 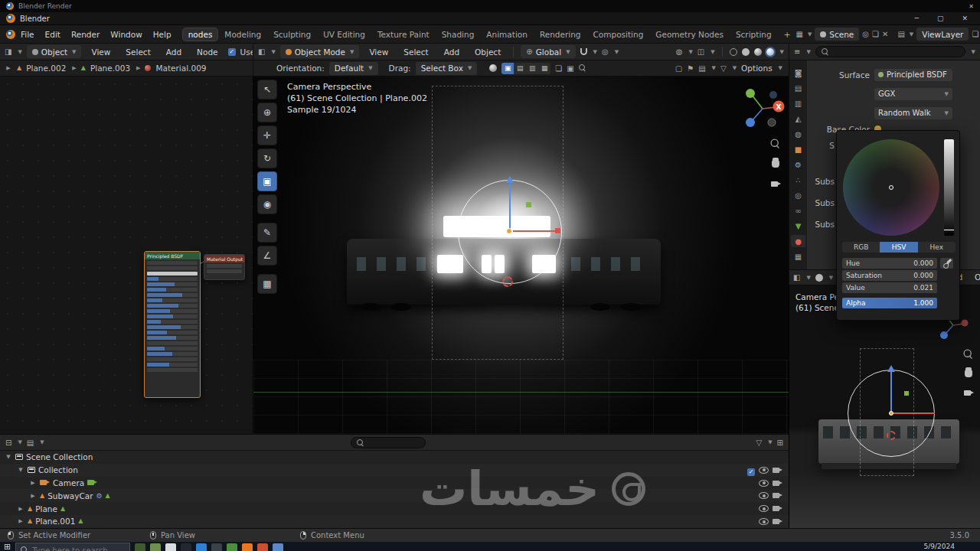 What do you see at coordinates (689, 34) in the screenshot?
I see `workspace-tab-geometry-nodes: Geometry Nodes` at bounding box center [689, 34].